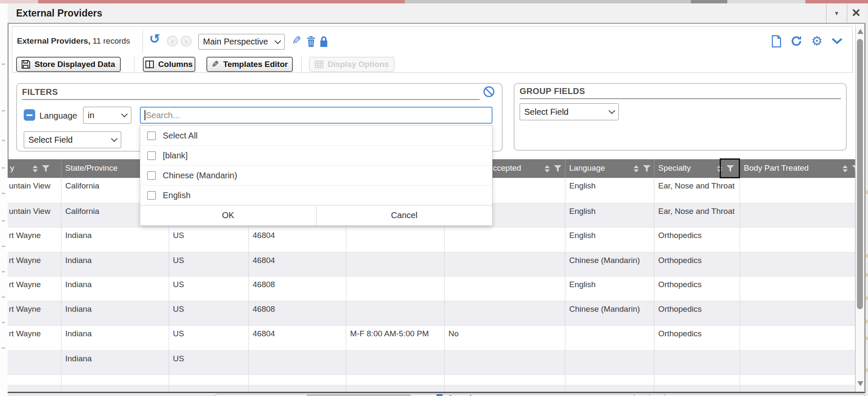 The height and width of the screenshot is (396, 868). Describe the element at coordinates (656, 395) in the screenshot. I see `footer-warning-icon: △` at that location.